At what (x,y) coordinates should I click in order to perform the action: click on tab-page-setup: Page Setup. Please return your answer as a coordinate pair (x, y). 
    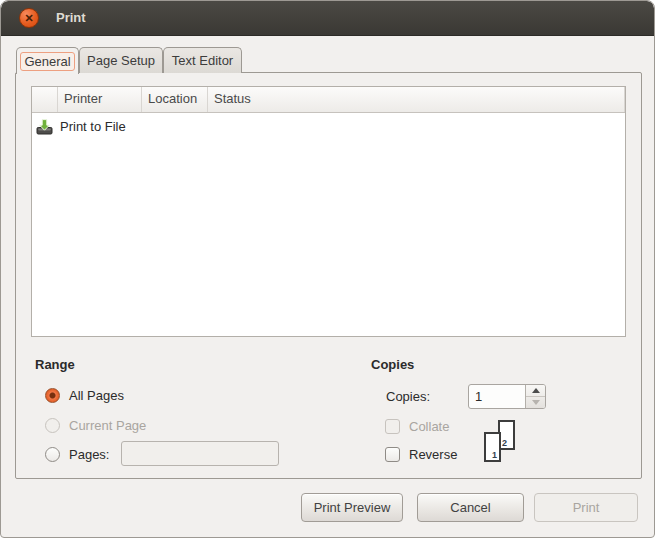
    Looking at the image, I should click on (121, 60).